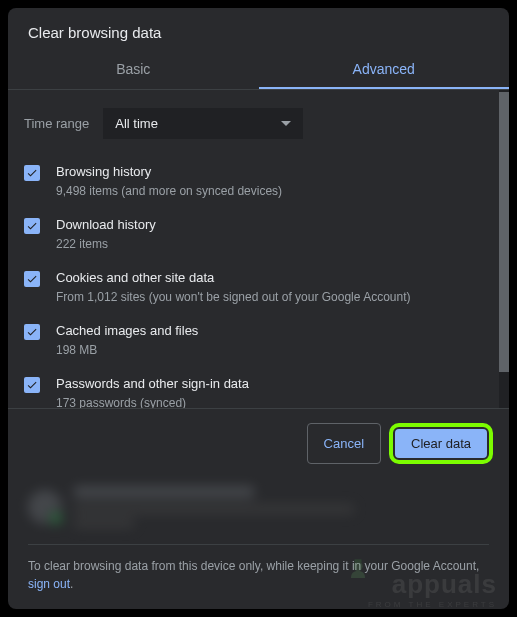  I want to click on blurred-text, so click(282, 507).